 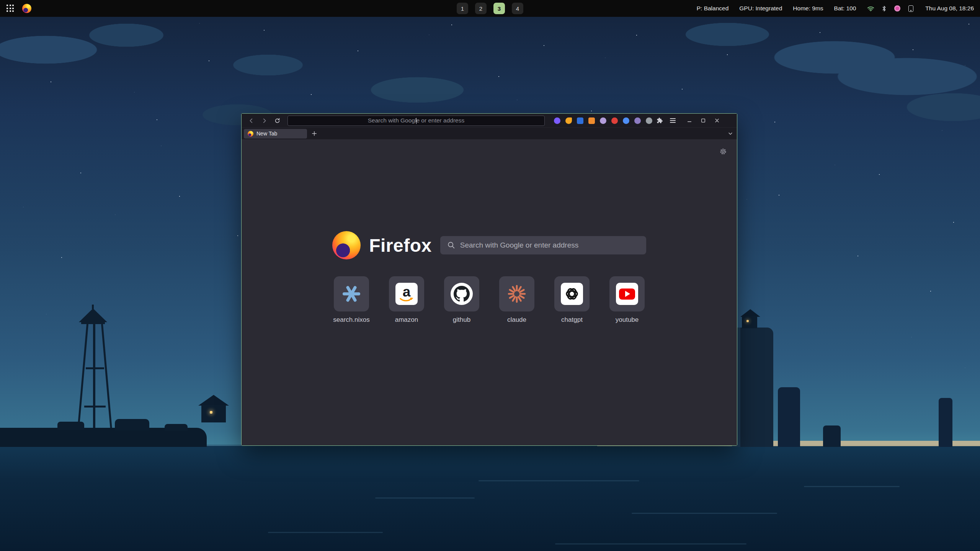 I want to click on app-launcher-grid-icon, so click(x=10, y=8).